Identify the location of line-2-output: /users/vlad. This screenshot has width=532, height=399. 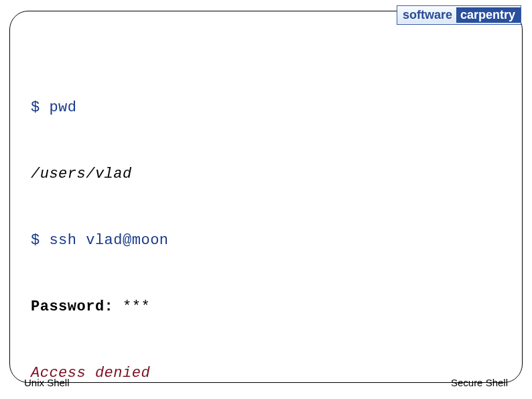
(266, 174).